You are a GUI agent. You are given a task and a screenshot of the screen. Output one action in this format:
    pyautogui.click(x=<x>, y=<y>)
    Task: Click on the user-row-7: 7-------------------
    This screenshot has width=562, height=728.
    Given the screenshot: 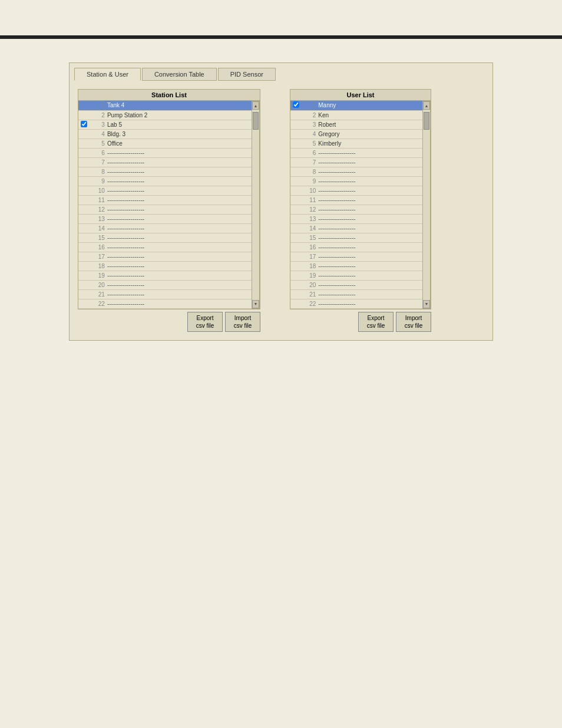 What is the action you would take?
    pyautogui.click(x=356, y=162)
    